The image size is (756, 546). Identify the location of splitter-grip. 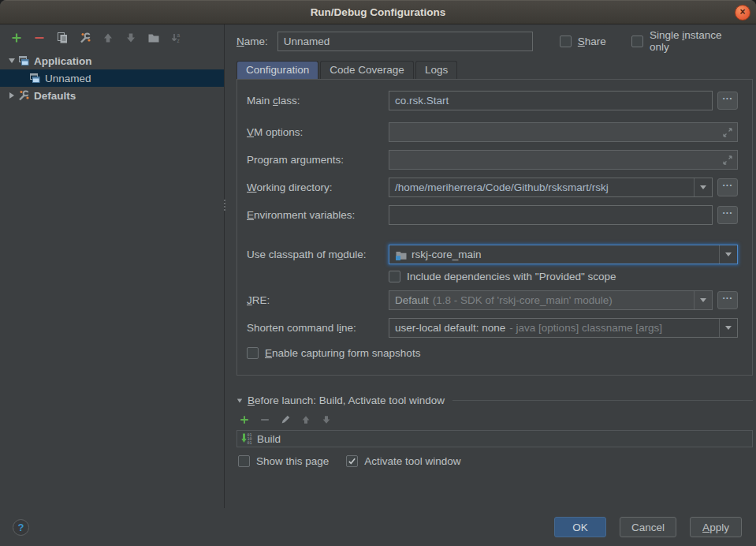
(224, 210).